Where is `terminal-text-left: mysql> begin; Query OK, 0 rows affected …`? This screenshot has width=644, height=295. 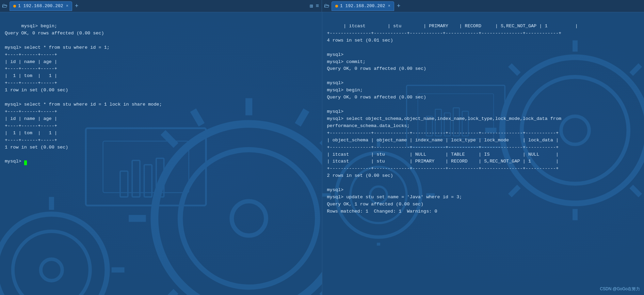 terminal-text-left: mysql> begin; Query OK, 0 rows affected … is located at coordinates (83, 94).